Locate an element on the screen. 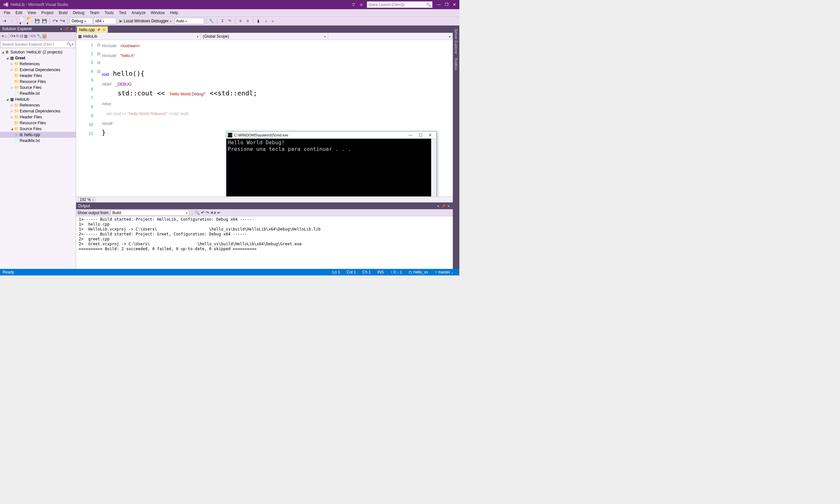 This screenshot has width=840, height=504. console-minimize-button: — is located at coordinates (410, 135).